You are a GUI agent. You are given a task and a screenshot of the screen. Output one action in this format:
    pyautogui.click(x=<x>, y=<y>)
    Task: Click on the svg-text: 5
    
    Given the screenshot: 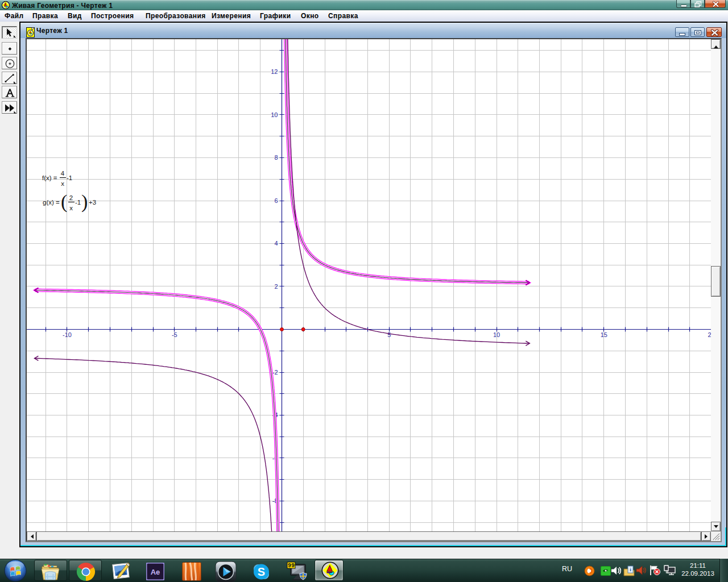 What is the action you would take?
    pyautogui.click(x=389, y=335)
    